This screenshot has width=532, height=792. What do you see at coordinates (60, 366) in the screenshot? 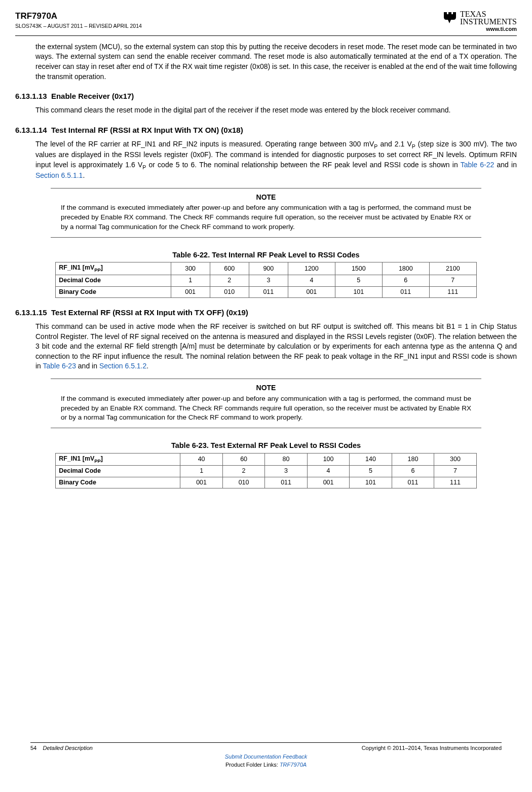
I see `xref-table-6-23: Table 6-23` at bounding box center [60, 366].